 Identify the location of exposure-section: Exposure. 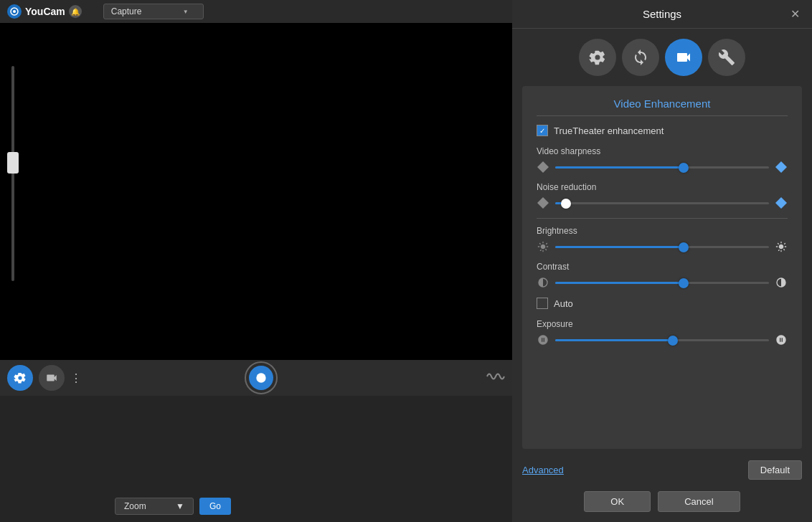
(662, 333).